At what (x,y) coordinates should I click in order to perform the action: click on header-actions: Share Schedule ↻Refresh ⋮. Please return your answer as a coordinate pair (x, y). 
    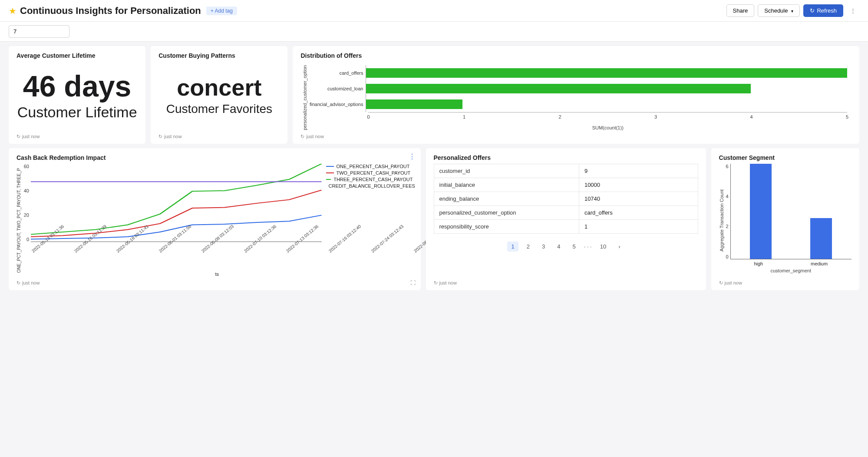
    Looking at the image, I should click on (793, 10).